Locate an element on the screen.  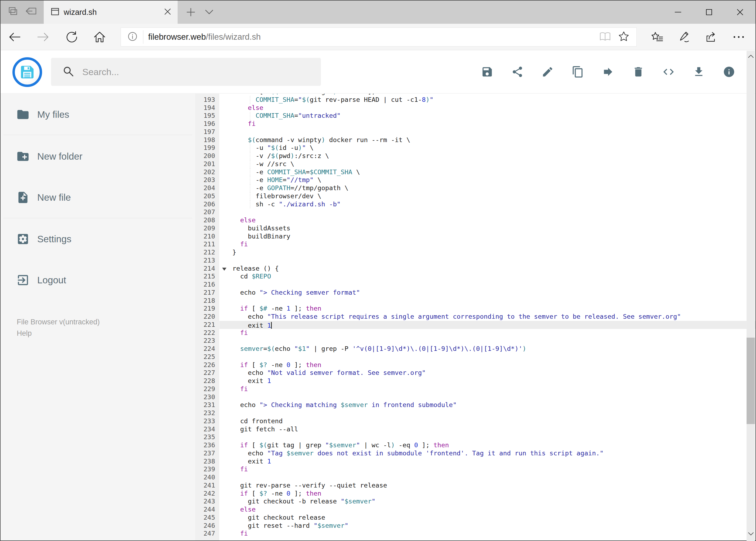
code-line: COMMIT_SHA="$(git rev-parse HEAD | cut -… is located at coordinates (487, 100).